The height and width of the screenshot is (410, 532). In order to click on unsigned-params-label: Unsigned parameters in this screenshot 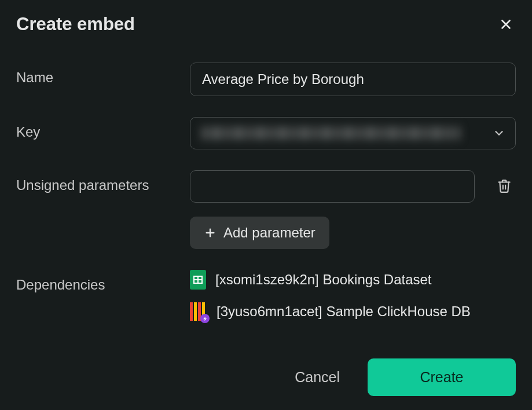, I will do `click(103, 182)`.